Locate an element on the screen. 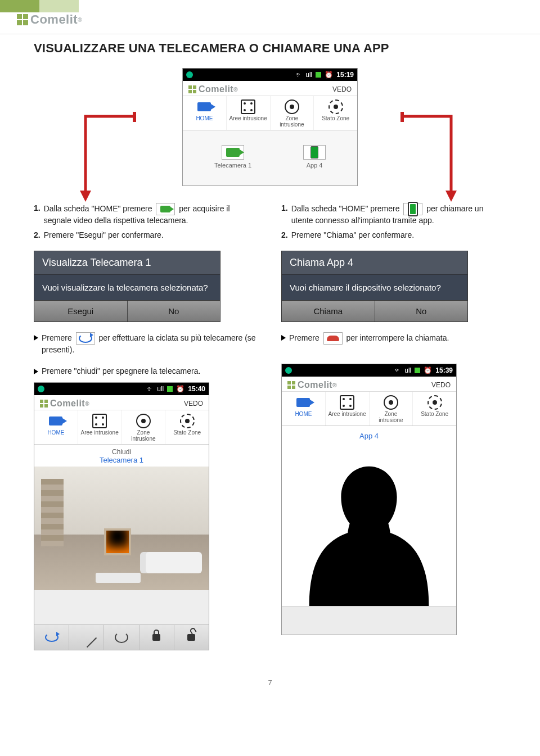 The width and height of the screenshot is (540, 756). dialog-chiama: Chiama App 4 Vuoi chiamare il dispositiv… is located at coordinates (375, 287).